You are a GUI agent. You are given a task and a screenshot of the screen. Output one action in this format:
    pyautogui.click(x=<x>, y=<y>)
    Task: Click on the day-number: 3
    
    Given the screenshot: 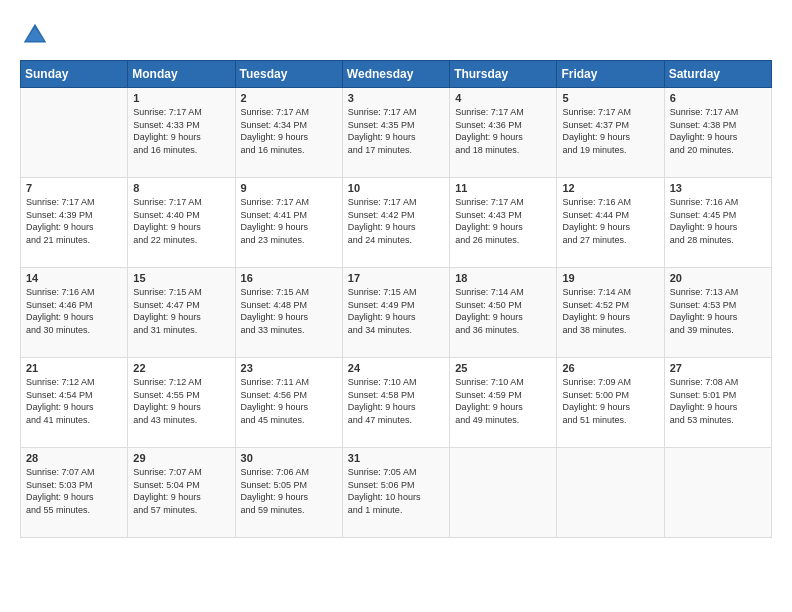 What is the action you would take?
    pyautogui.click(x=396, y=98)
    